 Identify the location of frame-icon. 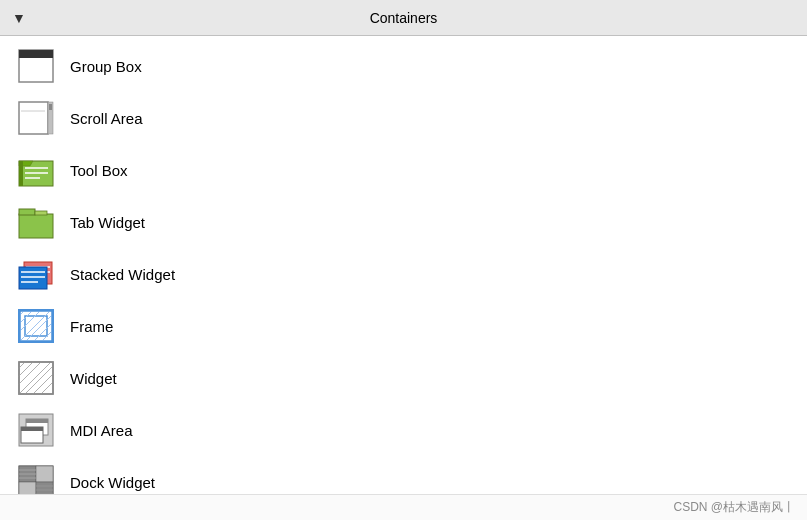
(36, 326).